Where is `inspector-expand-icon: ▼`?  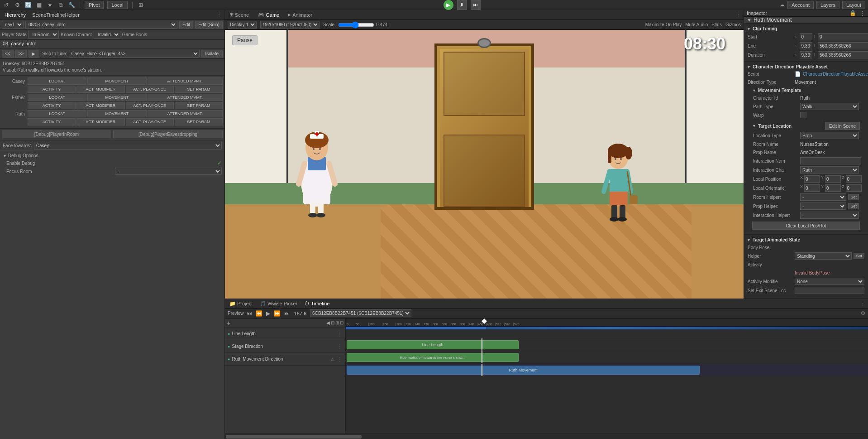 inspector-expand-icon: ▼ is located at coordinates (749, 20).